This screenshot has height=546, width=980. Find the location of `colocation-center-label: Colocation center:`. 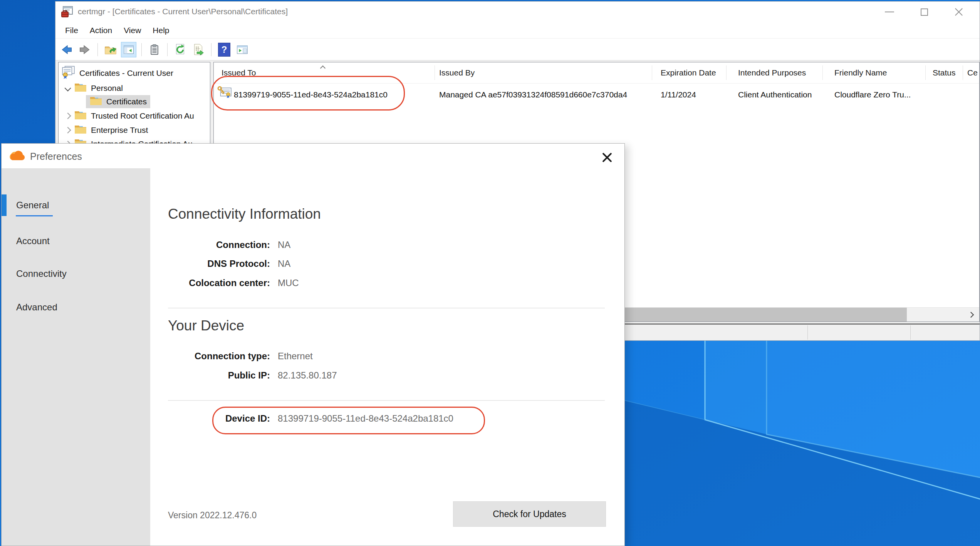

colocation-center-label: Colocation center: is located at coordinates (219, 283).